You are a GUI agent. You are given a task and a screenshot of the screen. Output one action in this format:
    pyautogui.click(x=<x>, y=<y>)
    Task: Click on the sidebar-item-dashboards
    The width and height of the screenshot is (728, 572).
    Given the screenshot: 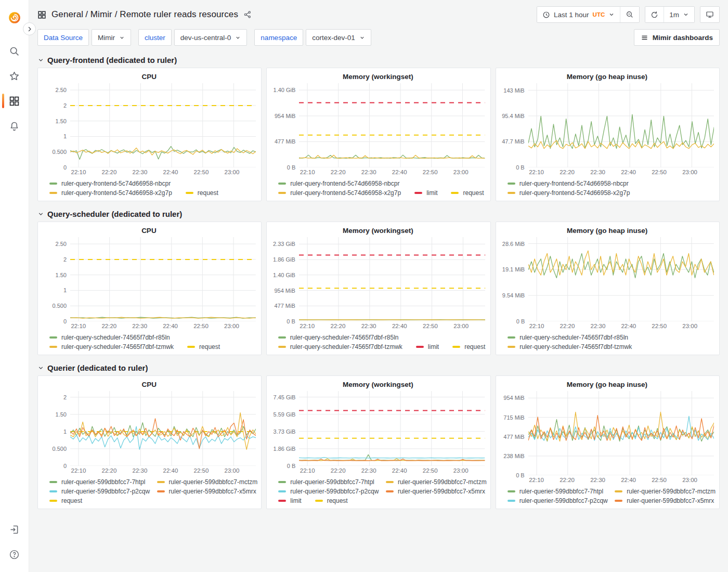 What is the action you would take?
    pyautogui.click(x=15, y=101)
    